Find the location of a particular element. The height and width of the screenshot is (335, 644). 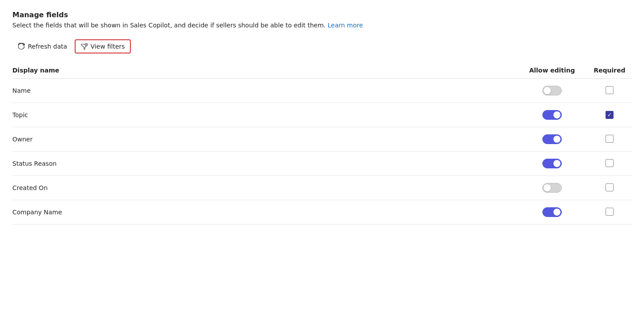

field-display-name: Owner is located at coordinates (264, 140).